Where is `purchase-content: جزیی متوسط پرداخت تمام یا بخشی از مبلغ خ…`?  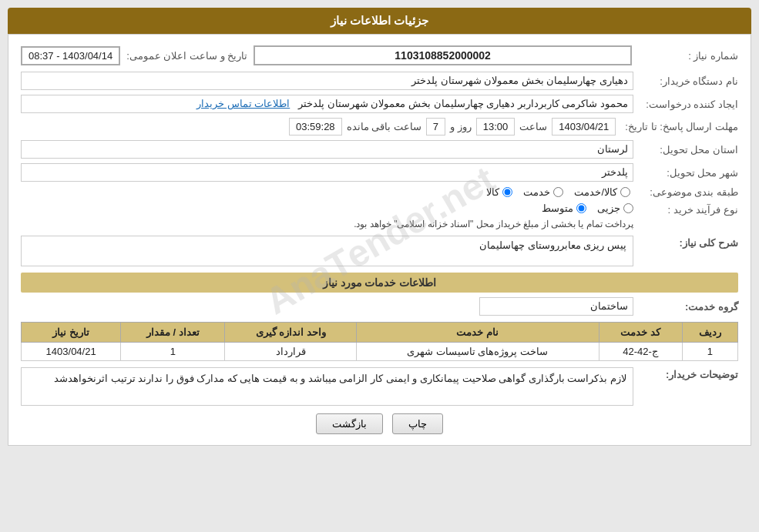
purchase-content: جزیی متوسط پرداخت تمام یا بخشی از مبلغ خ… is located at coordinates (327, 217).